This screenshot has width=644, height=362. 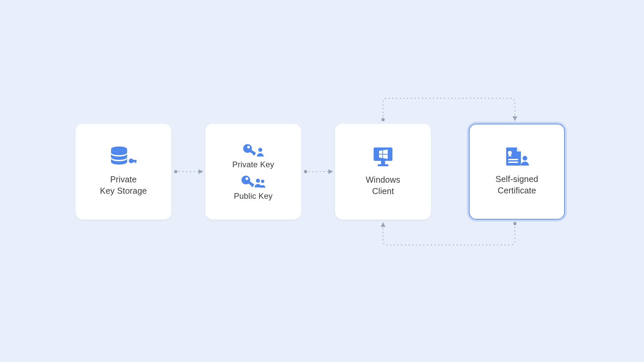 I want to click on node-label: Self-signed Certificate, so click(x=517, y=185).